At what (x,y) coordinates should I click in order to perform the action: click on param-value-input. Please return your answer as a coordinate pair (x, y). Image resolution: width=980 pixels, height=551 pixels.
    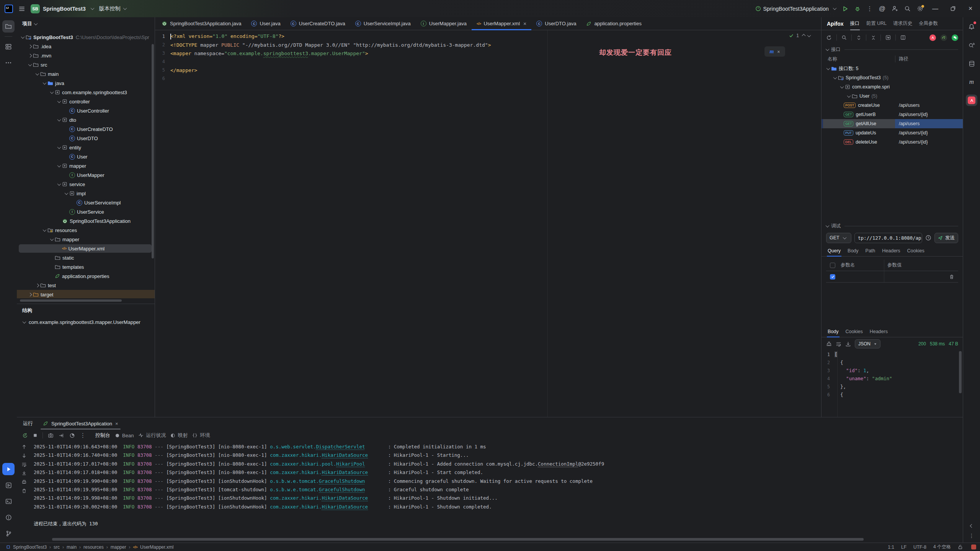
    Looking at the image, I should click on (915, 276).